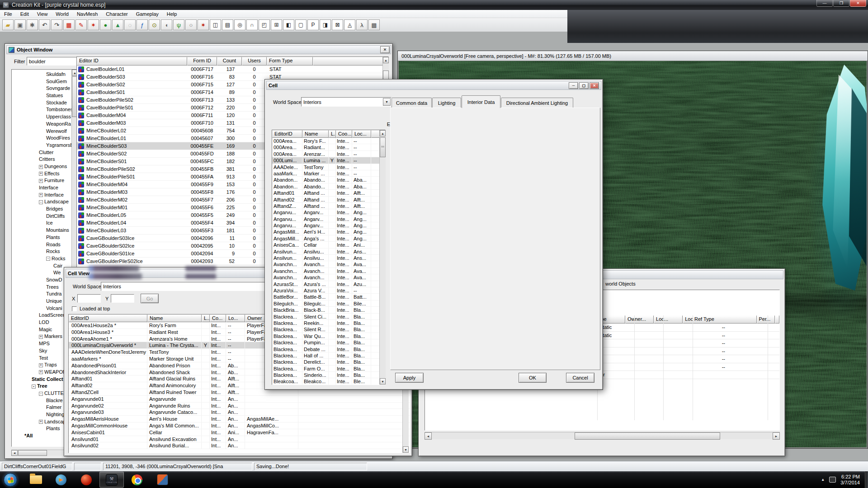 Image resolution: width=868 pixels, height=488 pixels. Describe the element at coordinates (346, 102) in the screenshot. I see `world-space-select: Interiors▼` at that location.